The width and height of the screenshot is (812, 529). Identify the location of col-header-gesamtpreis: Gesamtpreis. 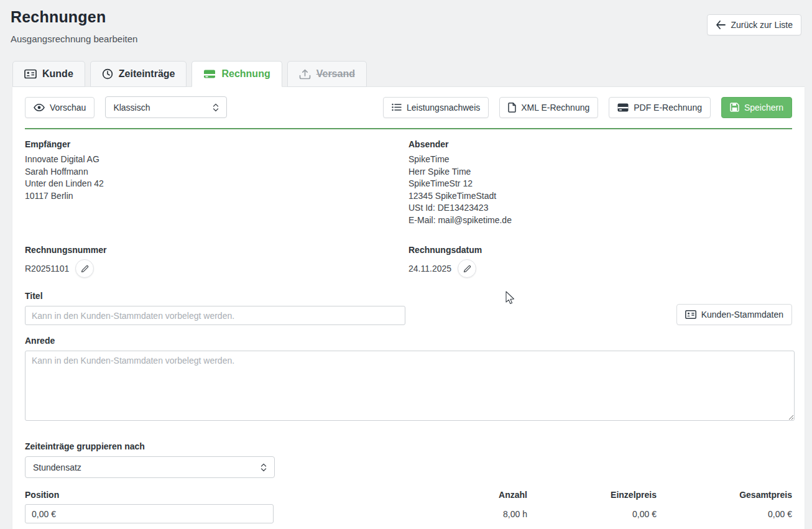
(724, 495).